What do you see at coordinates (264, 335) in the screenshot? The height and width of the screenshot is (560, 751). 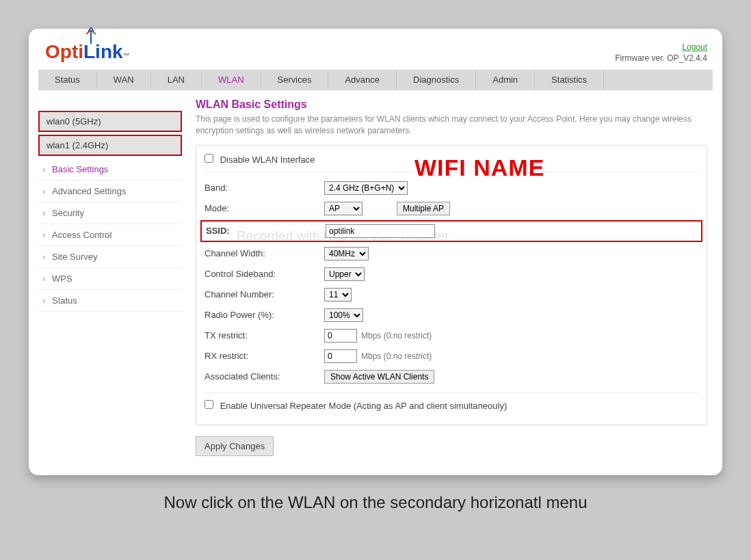 I see `tx-restrict-label: TX restrict:` at bounding box center [264, 335].